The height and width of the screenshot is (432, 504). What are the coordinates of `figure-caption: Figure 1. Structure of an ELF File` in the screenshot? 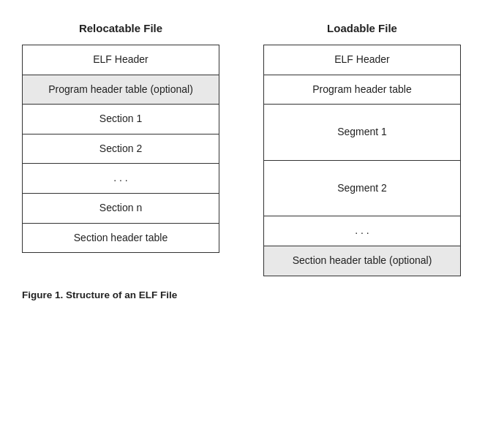 It's located at (252, 295).